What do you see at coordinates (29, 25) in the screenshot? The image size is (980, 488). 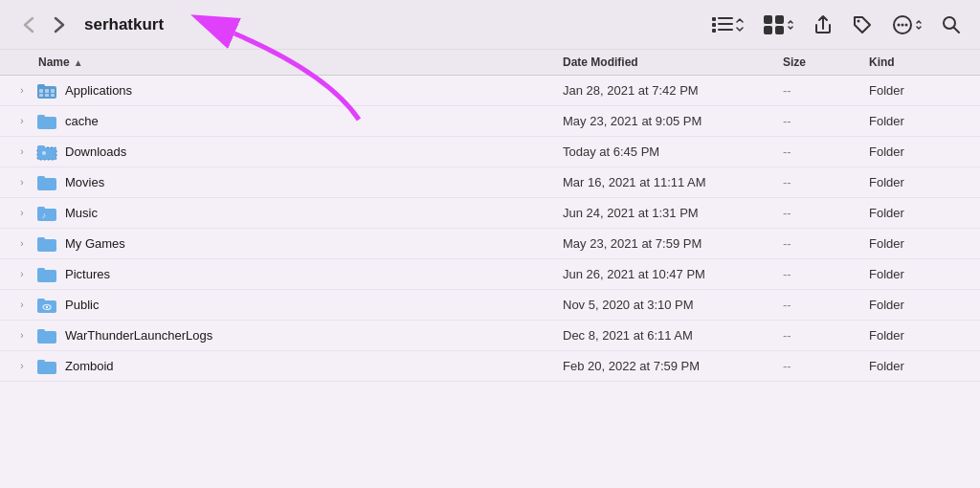 I see `back-button` at bounding box center [29, 25].